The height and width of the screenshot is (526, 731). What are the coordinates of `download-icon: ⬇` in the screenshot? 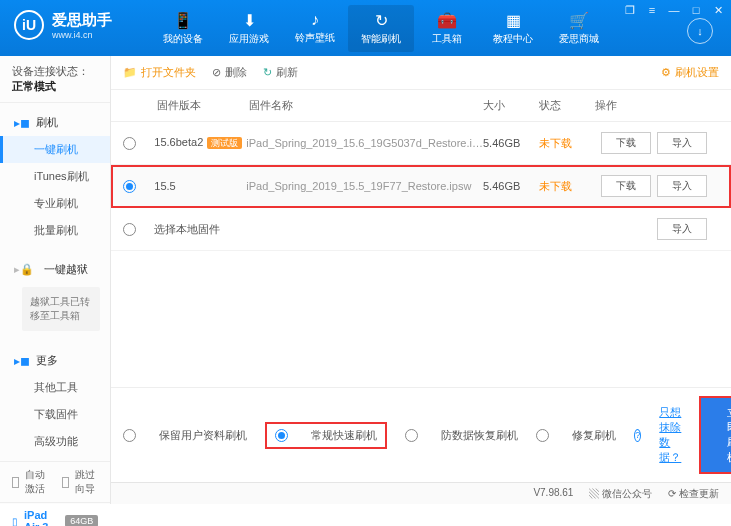 It's located at (249, 20).